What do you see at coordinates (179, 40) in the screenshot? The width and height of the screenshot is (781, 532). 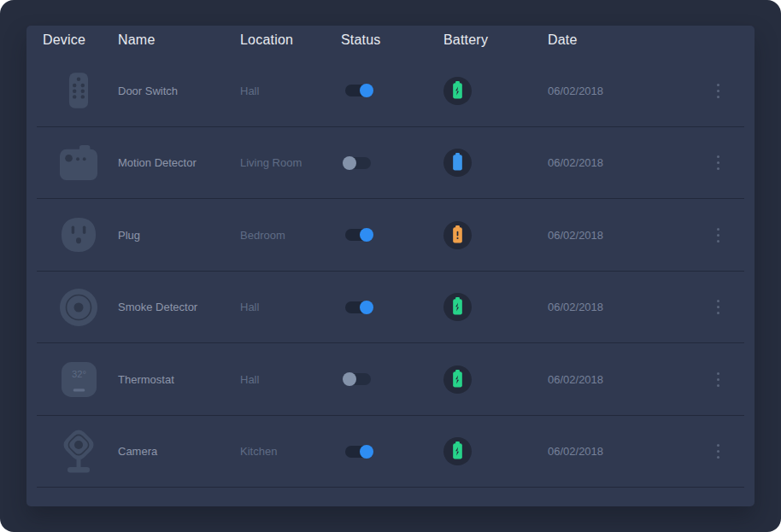 I see `column-header-name: Name` at bounding box center [179, 40].